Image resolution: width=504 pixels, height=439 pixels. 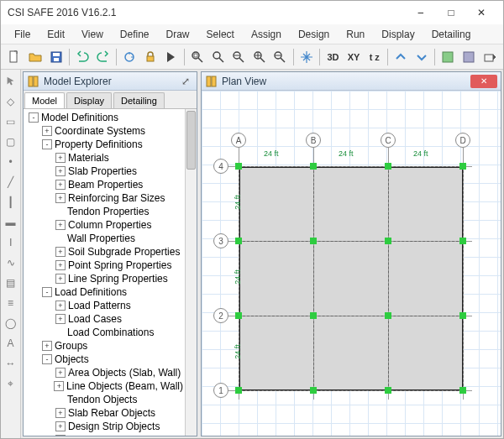 What do you see at coordinates (481, 13) in the screenshot?
I see `close-button: ✕` at bounding box center [481, 13].